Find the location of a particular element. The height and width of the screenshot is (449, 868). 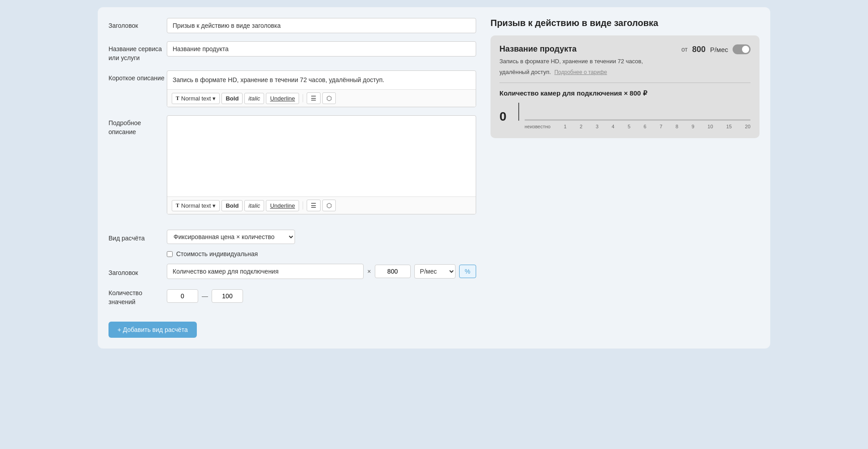

detailed-desc-content is located at coordinates (321, 156).